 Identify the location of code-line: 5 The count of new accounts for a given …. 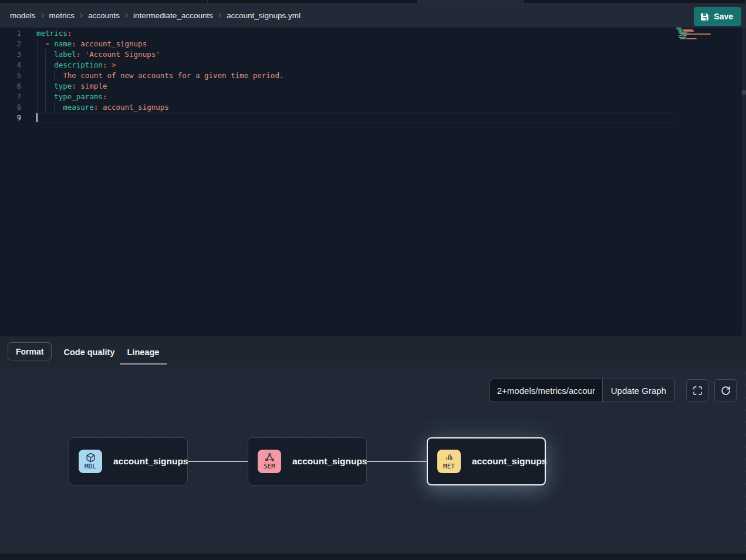
(337, 76).